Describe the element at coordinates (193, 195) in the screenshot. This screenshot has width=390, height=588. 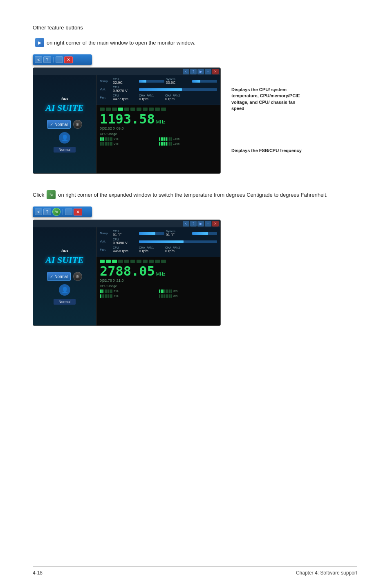
I see `instruction-suffix-2: on right corner of the expanded window t…` at that location.